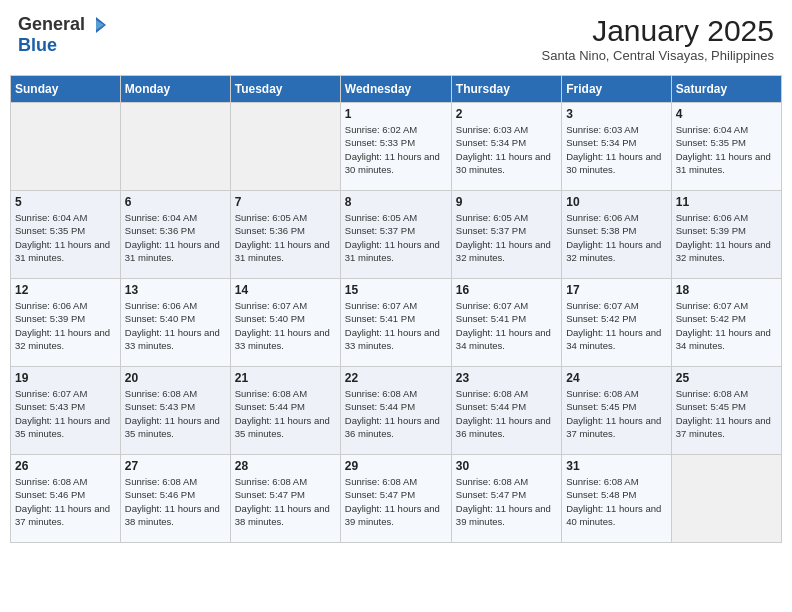 Image resolution: width=792 pixels, height=612 pixels. Describe the element at coordinates (396, 499) in the screenshot. I see `week-row-5: 26Sunrise: 6:08 AMSunset: 5:46 PMDayligh…` at that location.